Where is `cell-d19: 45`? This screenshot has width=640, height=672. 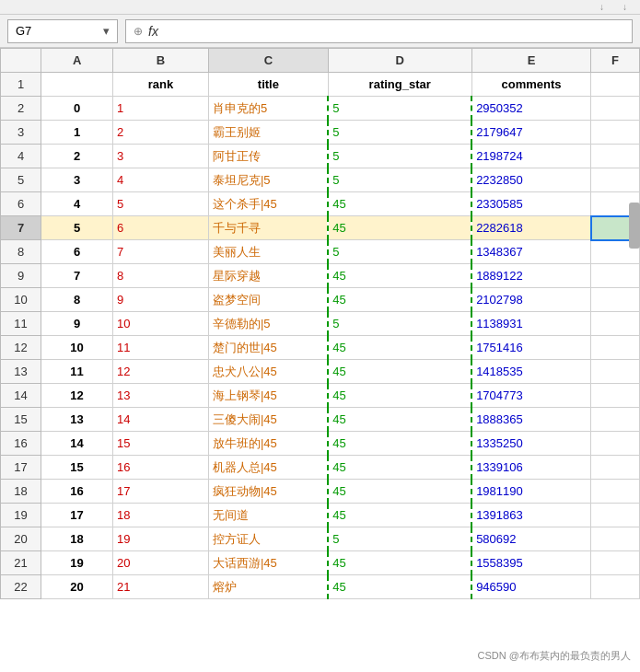
cell-d19: 45 is located at coordinates (400, 516).